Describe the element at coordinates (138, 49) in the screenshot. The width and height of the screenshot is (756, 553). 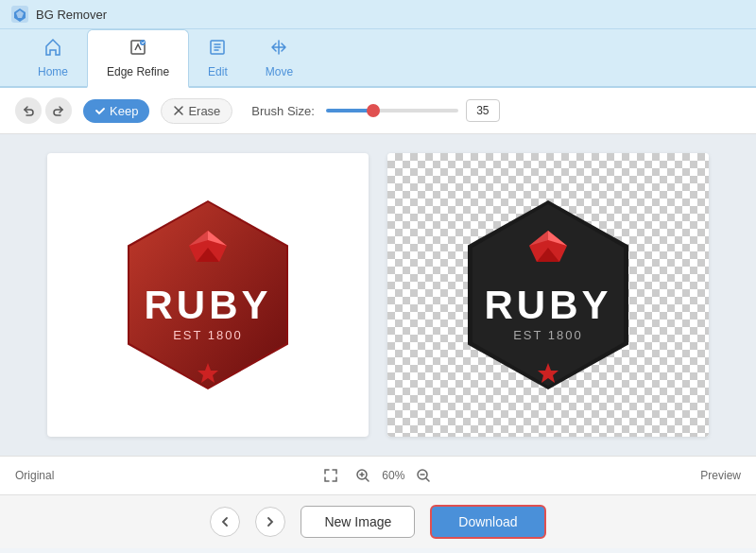
I see `edge-refine-icon` at that location.